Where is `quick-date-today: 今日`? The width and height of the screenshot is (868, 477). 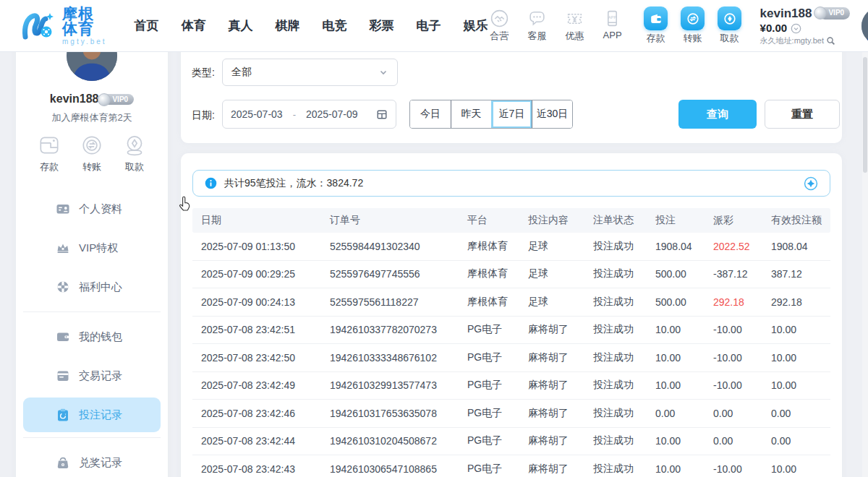
quick-date-today: 今日 is located at coordinates (430, 114).